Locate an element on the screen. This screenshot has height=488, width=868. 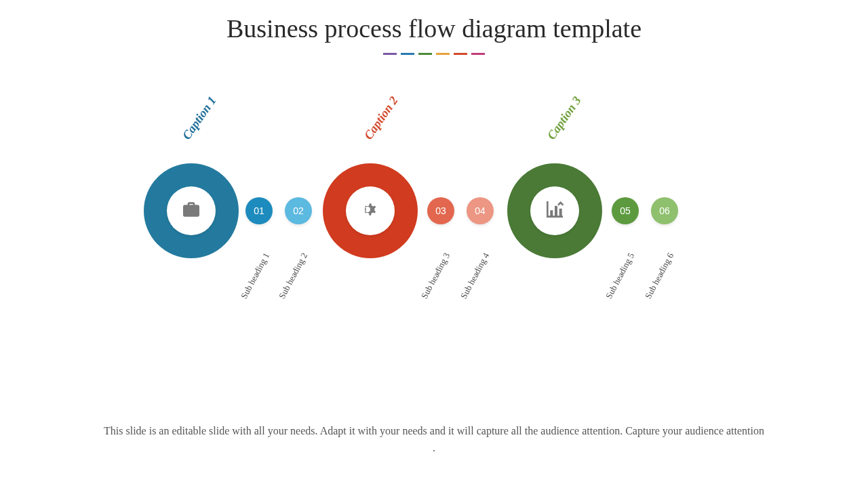
slide-title: Business process flow diagram template is located at coordinates (434, 28).